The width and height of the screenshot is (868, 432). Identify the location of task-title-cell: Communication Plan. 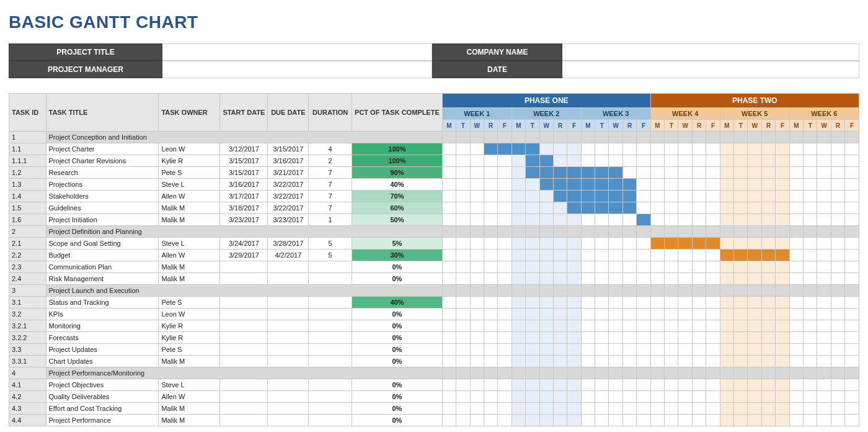
(102, 267).